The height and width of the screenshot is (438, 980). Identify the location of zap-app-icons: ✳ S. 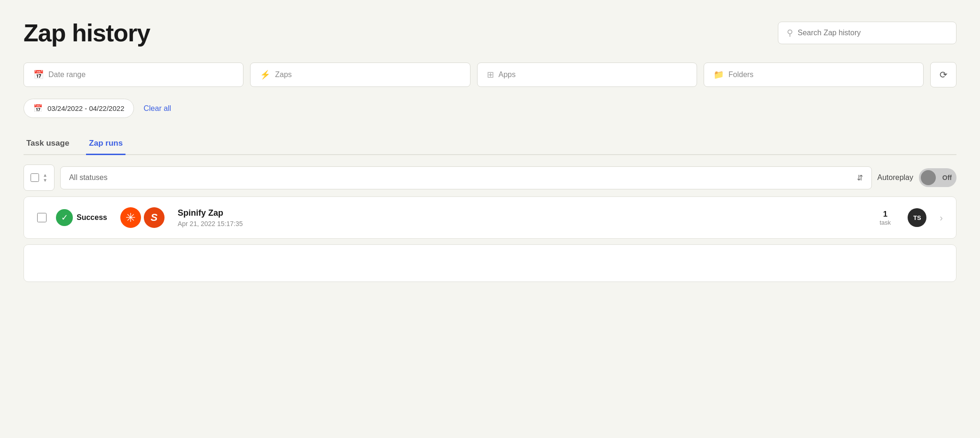
(142, 218).